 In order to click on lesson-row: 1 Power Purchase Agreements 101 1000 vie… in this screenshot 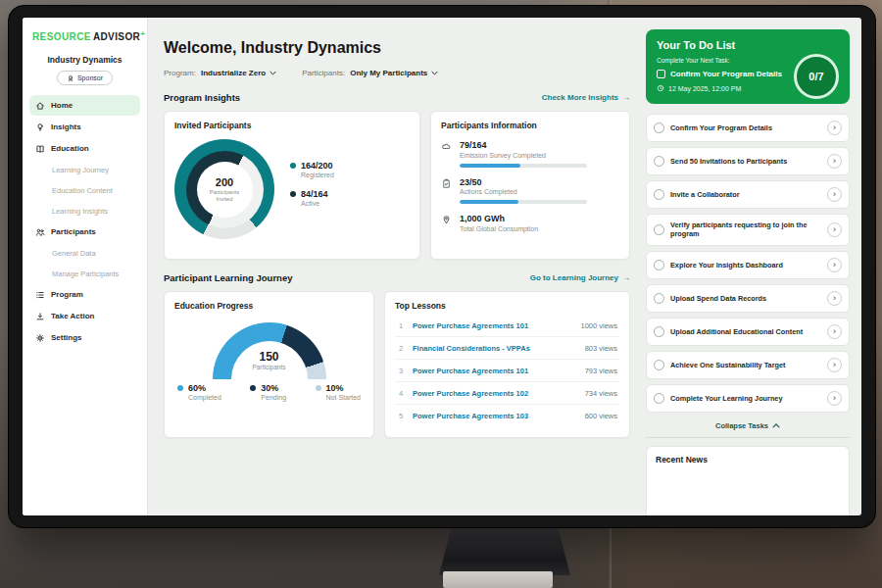, I will do `click(508, 325)`.